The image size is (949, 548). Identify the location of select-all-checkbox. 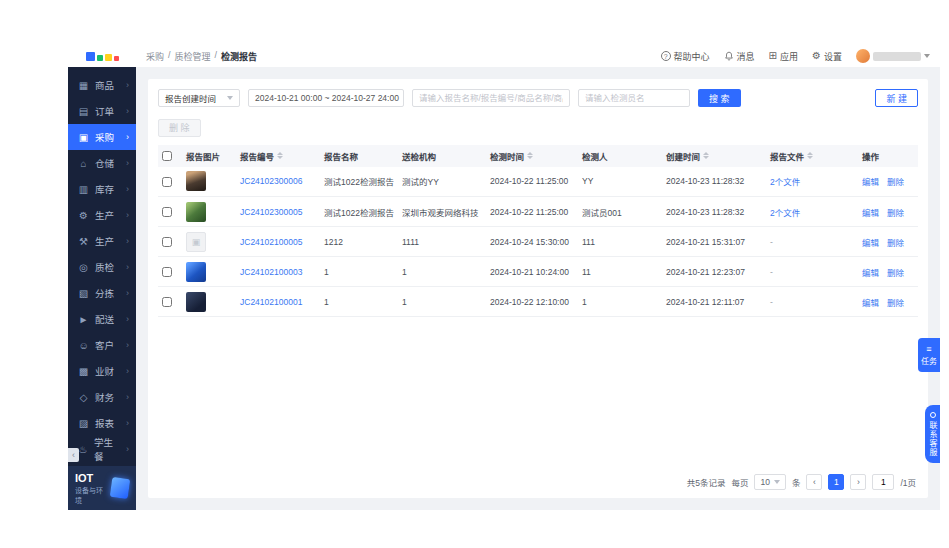
(167, 156).